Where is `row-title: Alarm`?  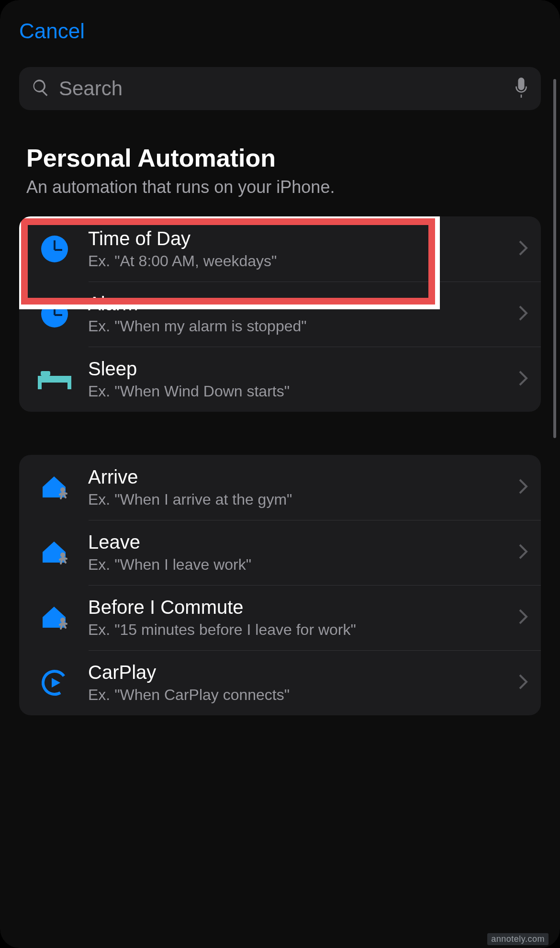 row-title: Alarm is located at coordinates (303, 304).